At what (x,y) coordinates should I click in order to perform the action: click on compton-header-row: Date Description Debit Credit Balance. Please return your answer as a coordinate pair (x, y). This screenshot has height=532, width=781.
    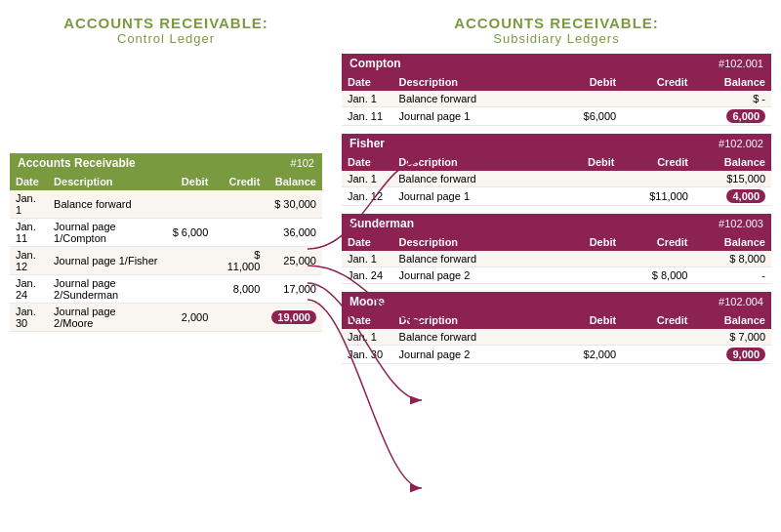
    Looking at the image, I should click on (556, 82).